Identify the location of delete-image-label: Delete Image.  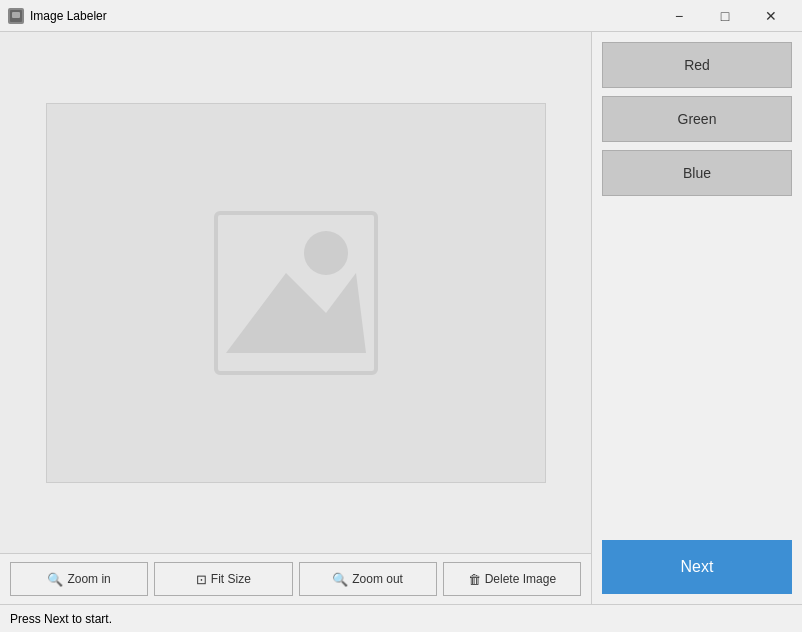
(520, 579).